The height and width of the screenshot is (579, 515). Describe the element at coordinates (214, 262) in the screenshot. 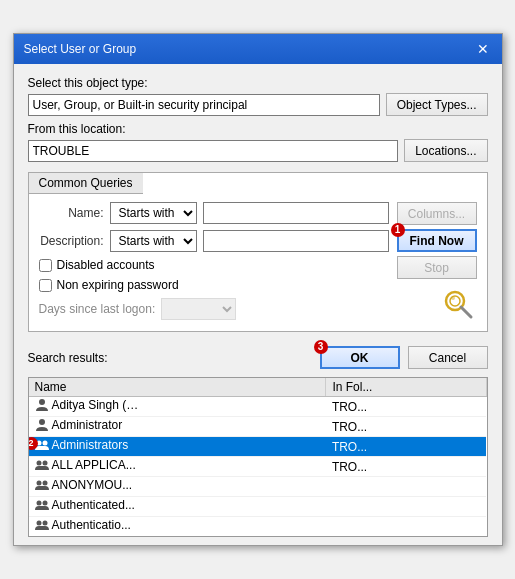

I see `queries-left: Name: Starts with Description: Starts wi…` at that location.